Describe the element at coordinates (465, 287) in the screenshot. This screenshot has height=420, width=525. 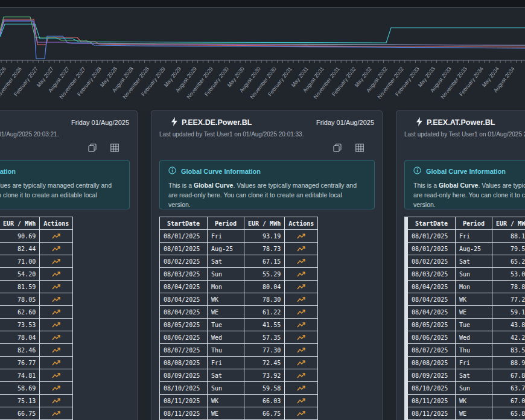
I see `table-row: 08/04/2025Mon78.80` at that location.